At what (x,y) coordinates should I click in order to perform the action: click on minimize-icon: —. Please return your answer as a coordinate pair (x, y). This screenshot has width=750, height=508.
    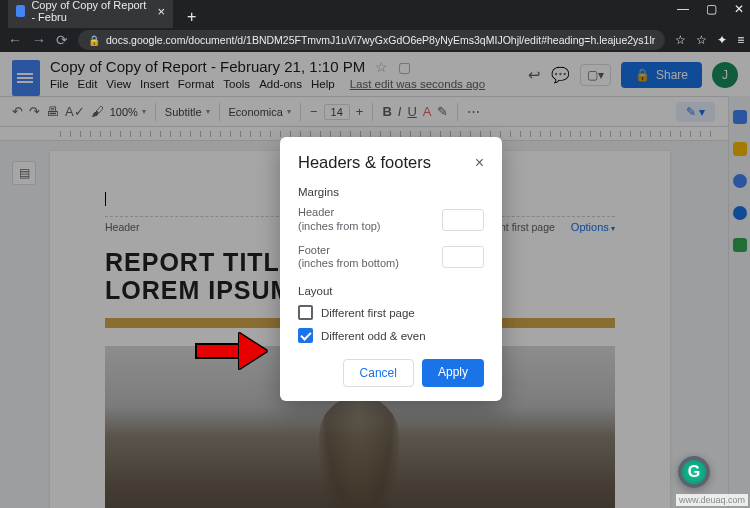
    Looking at the image, I should click on (683, 9).